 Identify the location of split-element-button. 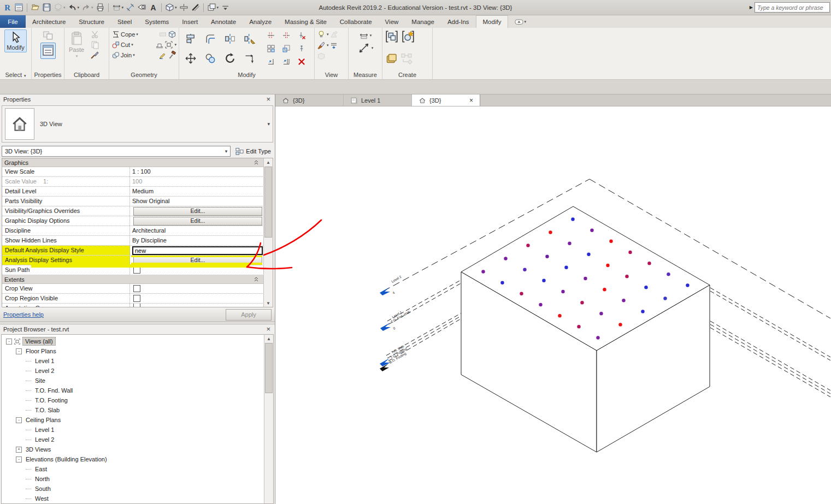
(271, 35).